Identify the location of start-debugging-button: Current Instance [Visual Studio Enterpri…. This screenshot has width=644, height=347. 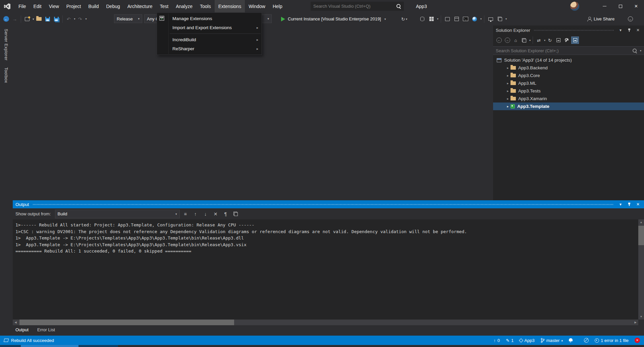
(333, 19).